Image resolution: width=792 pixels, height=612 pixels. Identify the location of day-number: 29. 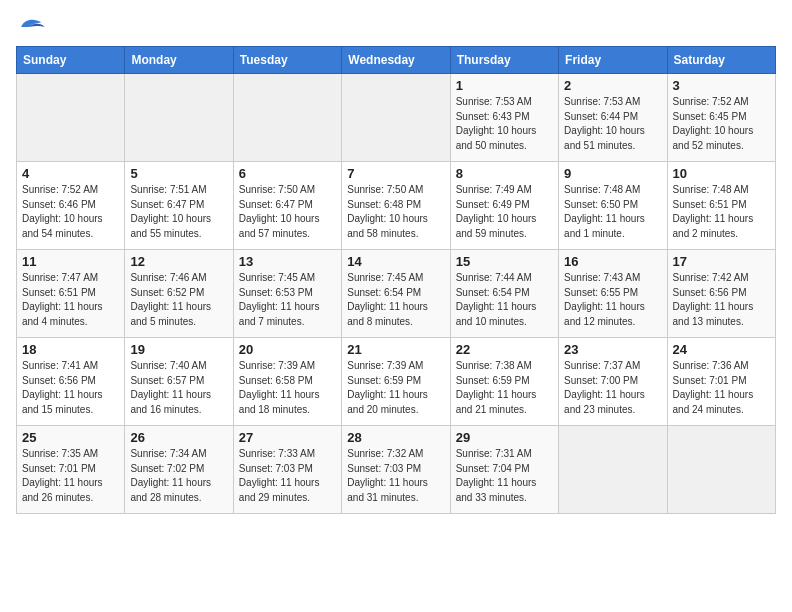
(504, 438).